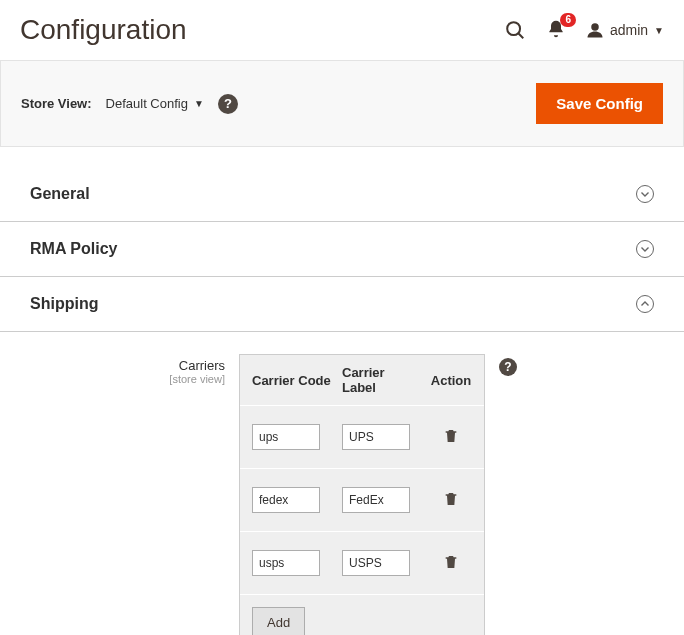  What do you see at coordinates (625, 30) in the screenshot?
I see `admin-account-menu: admin ▼` at bounding box center [625, 30].